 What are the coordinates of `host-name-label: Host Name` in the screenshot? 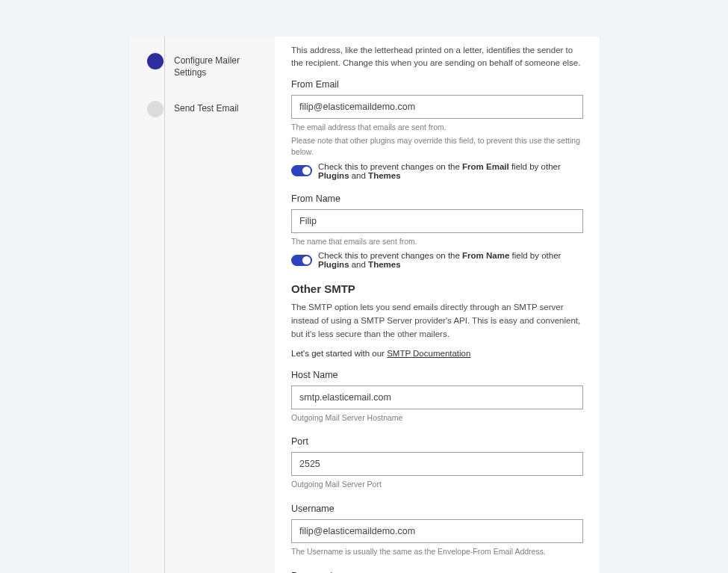 It's located at (438, 375).